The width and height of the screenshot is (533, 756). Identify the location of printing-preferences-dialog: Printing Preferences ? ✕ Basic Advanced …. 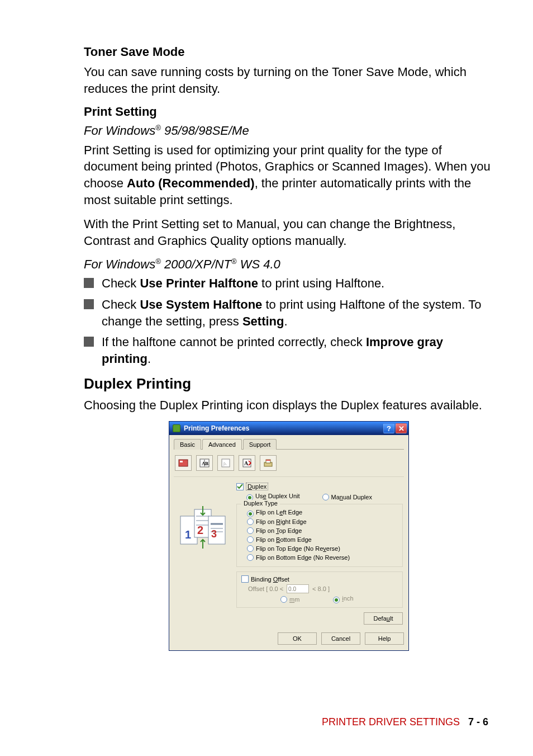
(289, 536).